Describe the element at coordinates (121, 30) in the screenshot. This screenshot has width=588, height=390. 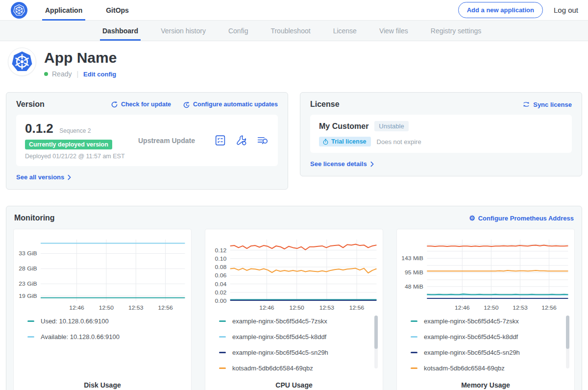
I see `tab-dashboard: Dashboard` at that location.